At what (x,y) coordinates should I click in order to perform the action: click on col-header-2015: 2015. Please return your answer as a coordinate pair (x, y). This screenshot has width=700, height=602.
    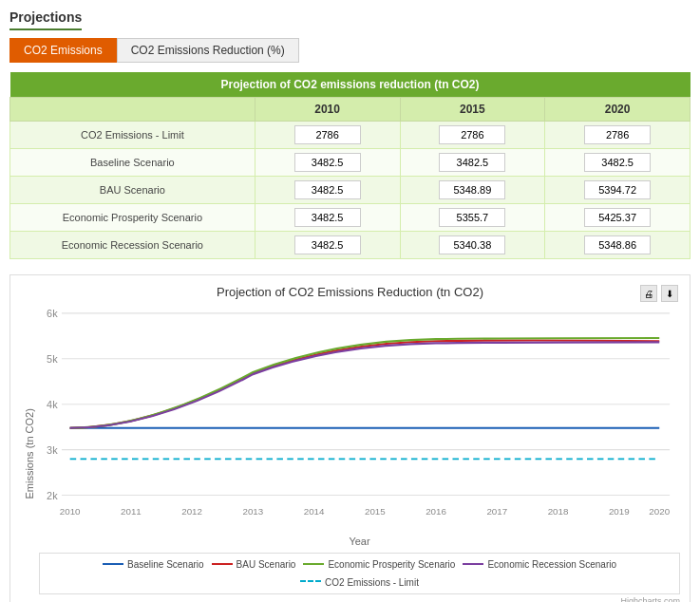
    Looking at the image, I should click on (473, 110).